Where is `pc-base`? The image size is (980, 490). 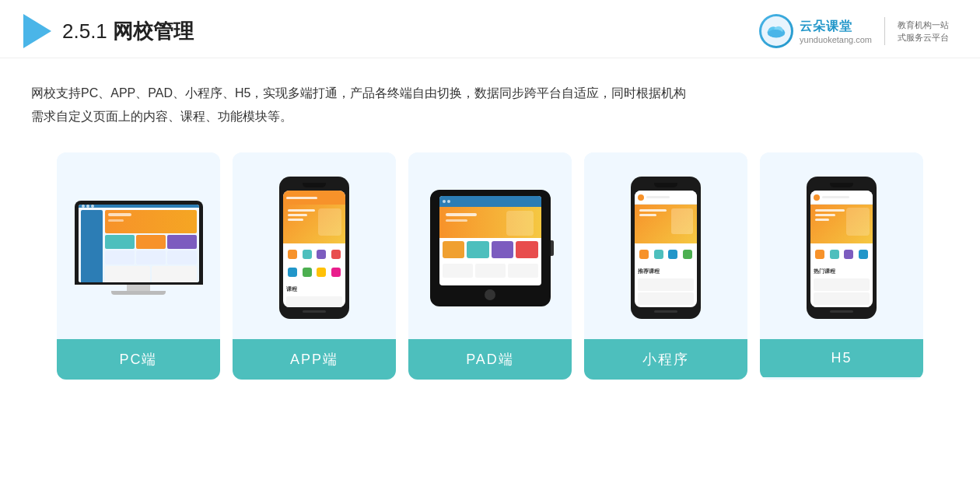 pc-base is located at coordinates (138, 292).